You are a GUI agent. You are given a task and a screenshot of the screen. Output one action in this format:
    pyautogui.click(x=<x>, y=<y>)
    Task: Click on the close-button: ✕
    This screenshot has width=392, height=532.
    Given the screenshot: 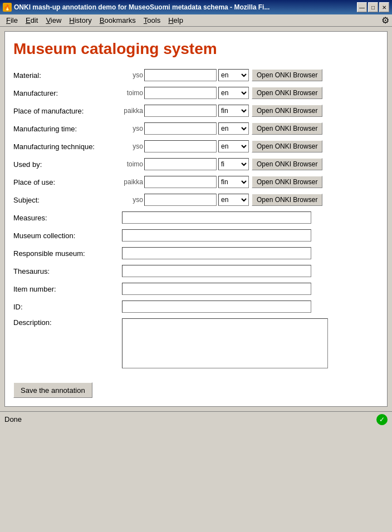 What is the action you would take?
    pyautogui.click(x=384, y=7)
    